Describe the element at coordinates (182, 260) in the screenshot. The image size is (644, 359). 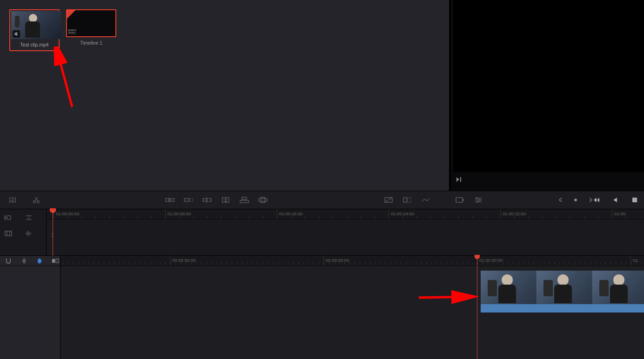
I see `ruler-tick: 00:59:56:00` at that location.